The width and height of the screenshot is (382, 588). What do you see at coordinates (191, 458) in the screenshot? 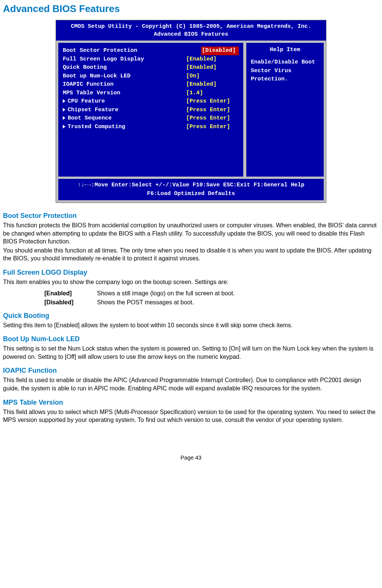
I see `page-number: Page 43` at bounding box center [191, 458].